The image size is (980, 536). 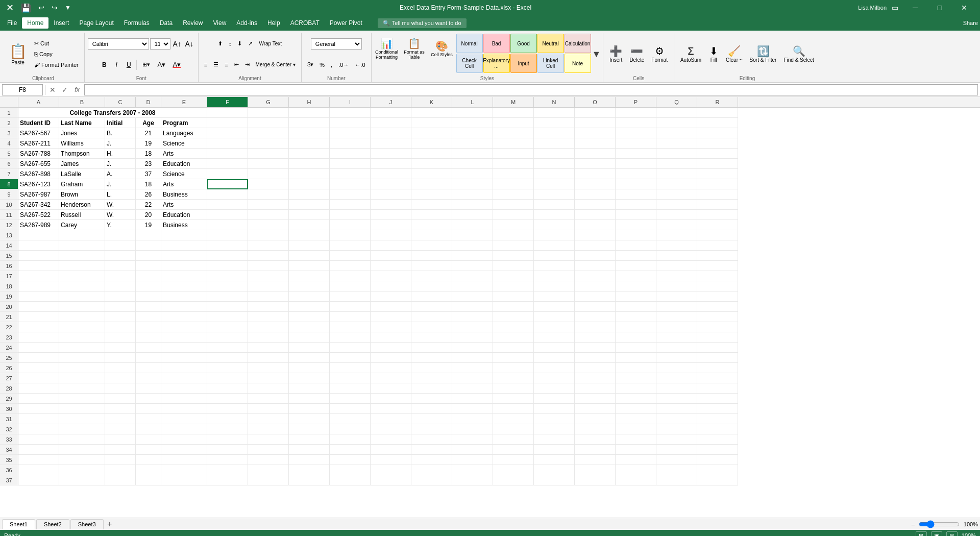 What do you see at coordinates (595, 184) in the screenshot?
I see `cell-o8` at bounding box center [595, 184].